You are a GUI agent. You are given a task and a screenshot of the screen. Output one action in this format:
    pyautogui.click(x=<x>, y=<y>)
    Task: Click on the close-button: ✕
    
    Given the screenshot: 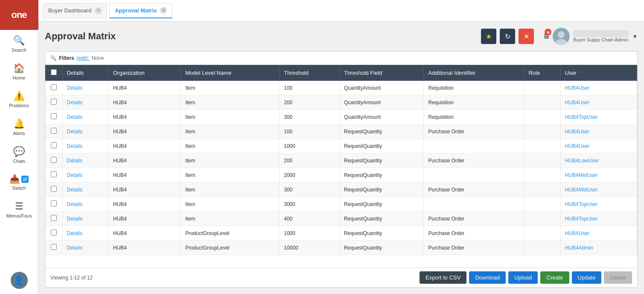 What is the action you would take?
    pyautogui.click(x=526, y=36)
    